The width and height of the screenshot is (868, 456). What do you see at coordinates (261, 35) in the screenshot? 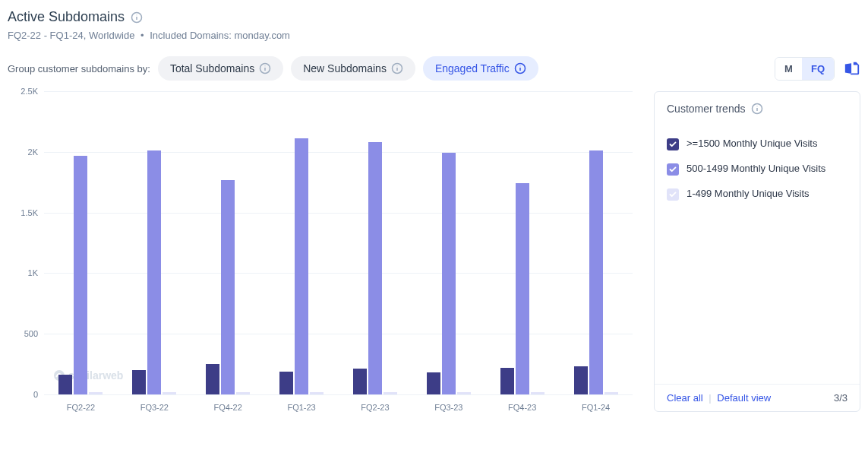
I see `subtitle-domains: monday.com` at bounding box center [261, 35].